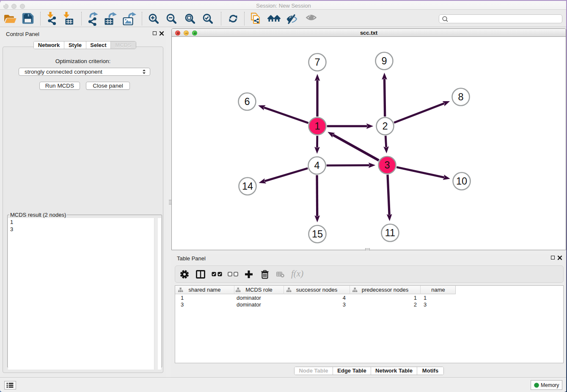 The height and width of the screenshot is (392, 567). What do you see at coordinates (317, 234) in the screenshot?
I see `svg-text: 15` at bounding box center [317, 234].